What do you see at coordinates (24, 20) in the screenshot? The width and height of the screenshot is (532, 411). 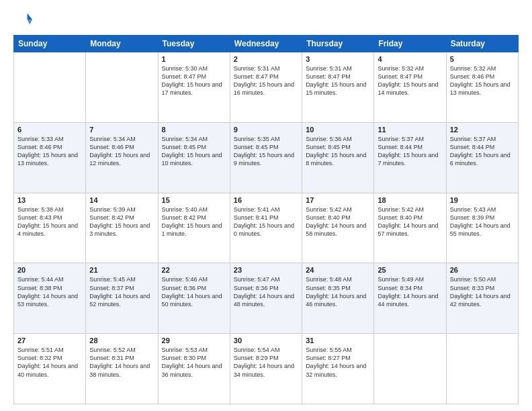 I see `logo` at bounding box center [24, 20].